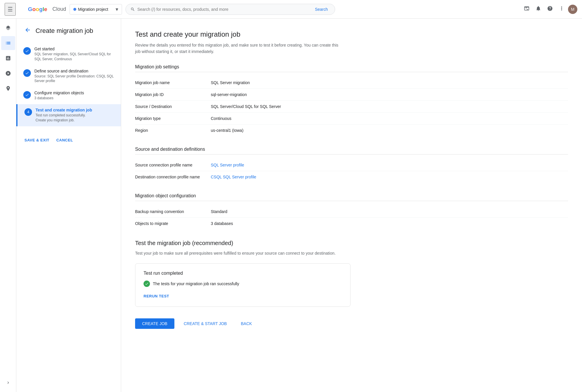  Describe the element at coordinates (69, 95) in the screenshot. I see `step-item-configure: Configure migration objects 3 databases` at that location.